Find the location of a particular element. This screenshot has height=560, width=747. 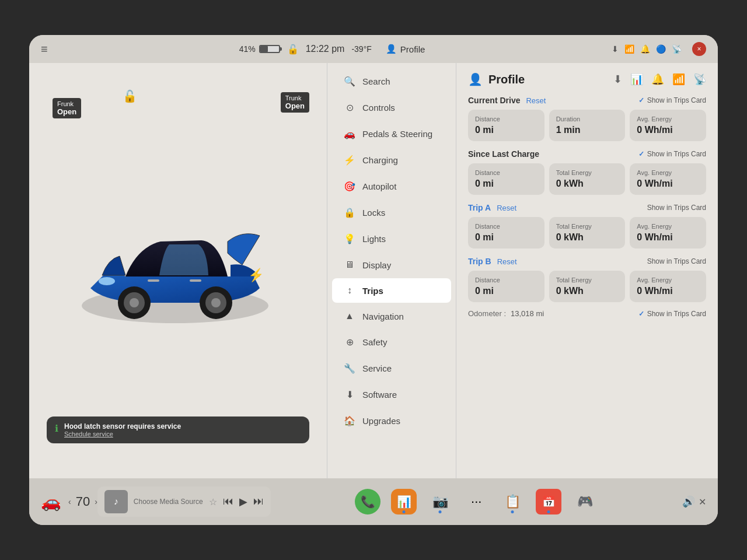

more-button: ··· is located at coordinates (476, 502).